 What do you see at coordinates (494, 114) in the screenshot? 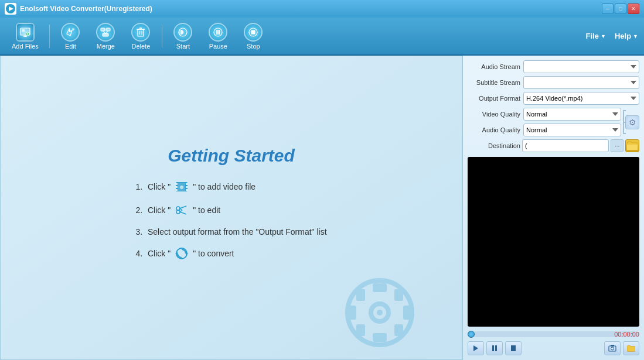
I see `video-quality-label: Video Quality` at bounding box center [494, 114].